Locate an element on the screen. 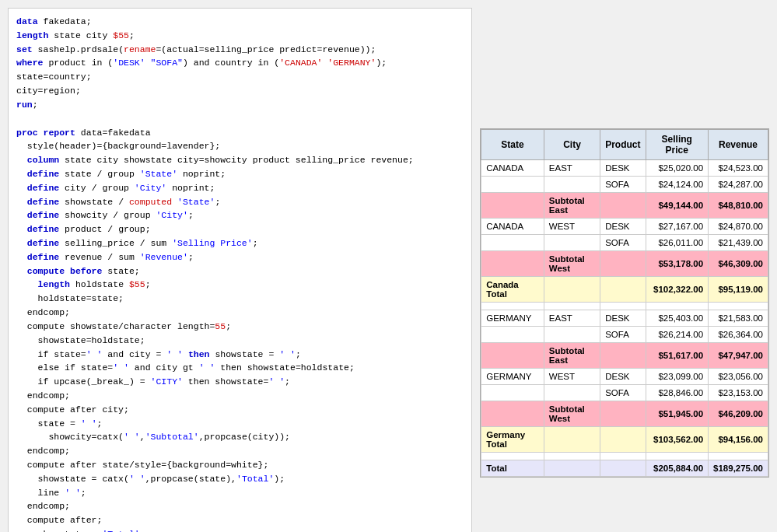 Image resolution: width=777 pixels, height=532 pixels. table-cell: $205,884.00 is located at coordinates (677, 468).